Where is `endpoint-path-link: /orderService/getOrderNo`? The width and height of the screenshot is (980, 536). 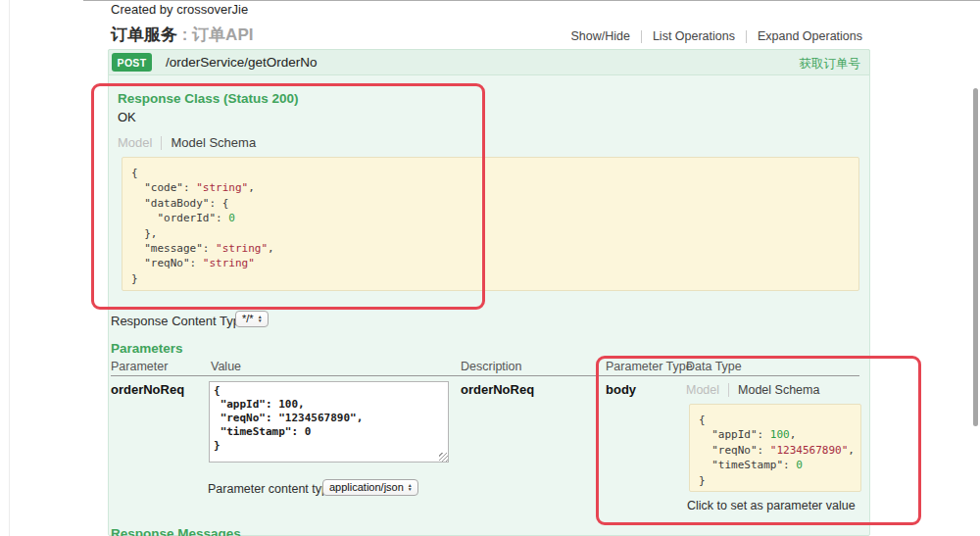
endpoint-path-link: /orderService/getOrderNo is located at coordinates (241, 63).